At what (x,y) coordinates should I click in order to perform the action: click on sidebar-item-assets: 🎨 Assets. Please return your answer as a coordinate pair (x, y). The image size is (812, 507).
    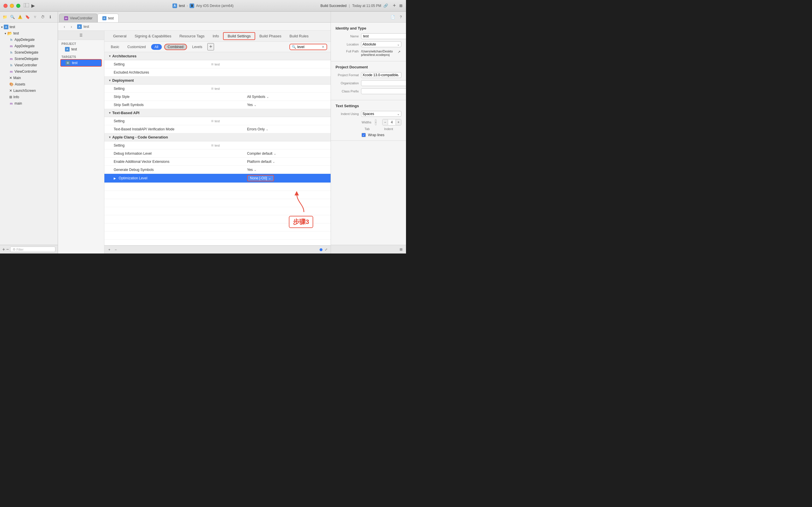
    Looking at the image, I should click on (29, 84).